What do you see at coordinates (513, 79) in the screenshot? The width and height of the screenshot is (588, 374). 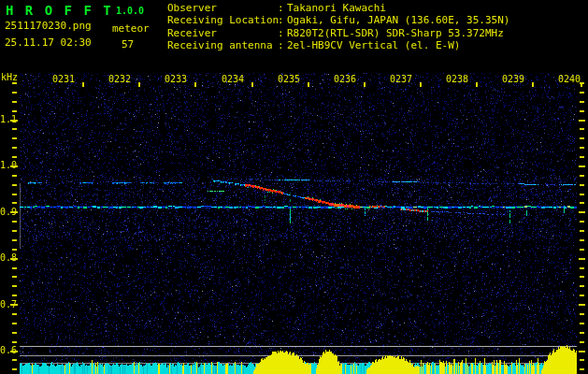 I see `time-axis-label: 0239` at bounding box center [513, 79].